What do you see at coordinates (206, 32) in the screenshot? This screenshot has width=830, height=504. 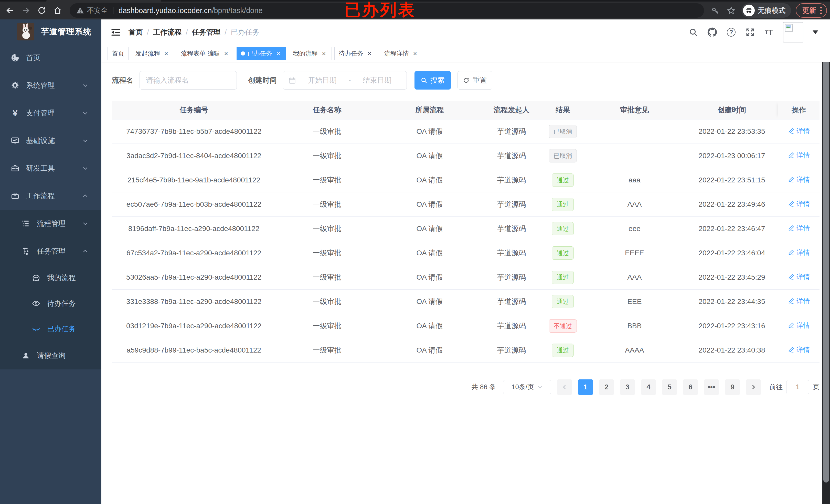 I see `breadcrumb-task-management: 任务管理` at bounding box center [206, 32].